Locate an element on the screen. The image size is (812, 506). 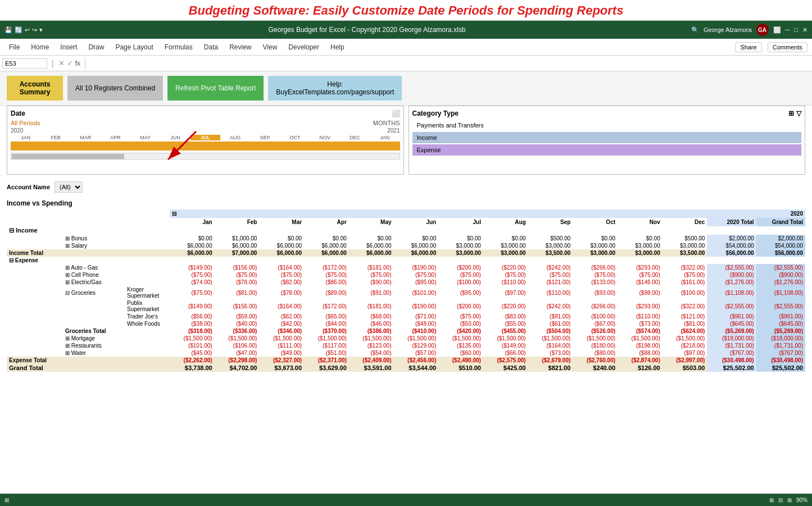
exptot-grand-total: ($30,498.00) is located at coordinates (781, 361).